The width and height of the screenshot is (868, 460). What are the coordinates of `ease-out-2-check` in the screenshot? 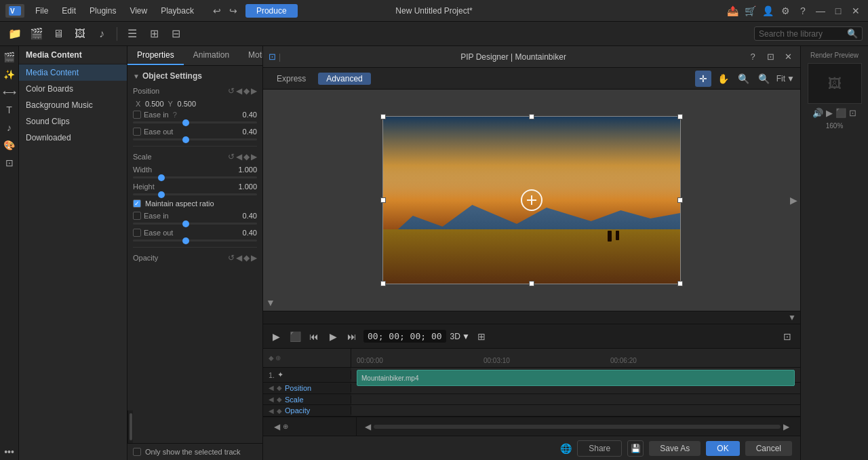 It's located at (137, 233).